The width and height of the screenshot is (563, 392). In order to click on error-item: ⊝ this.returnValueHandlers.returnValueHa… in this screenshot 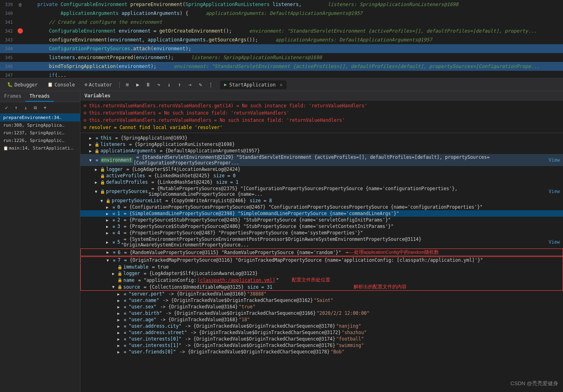, I will do `click(321, 120)`.